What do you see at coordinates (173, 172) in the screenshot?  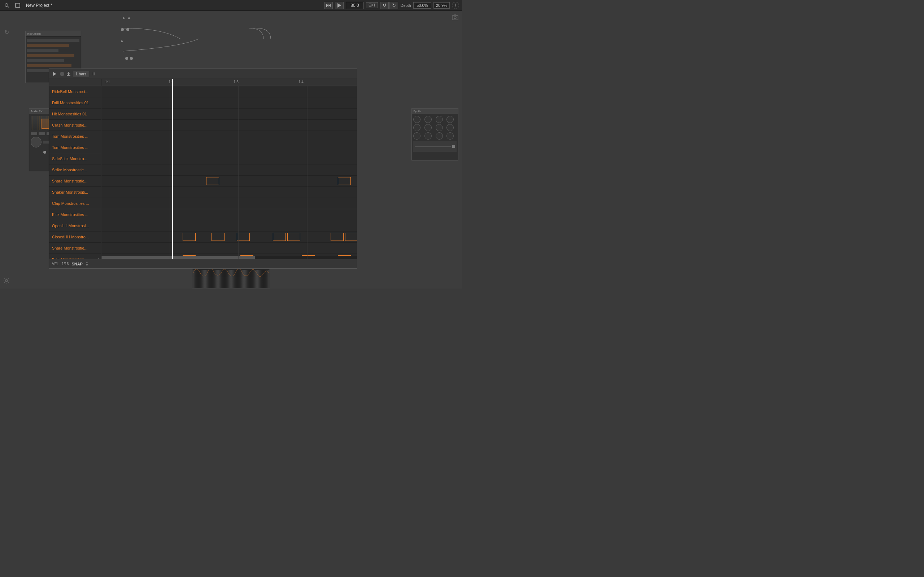 I see `playhead` at bounding box center [173, 172].